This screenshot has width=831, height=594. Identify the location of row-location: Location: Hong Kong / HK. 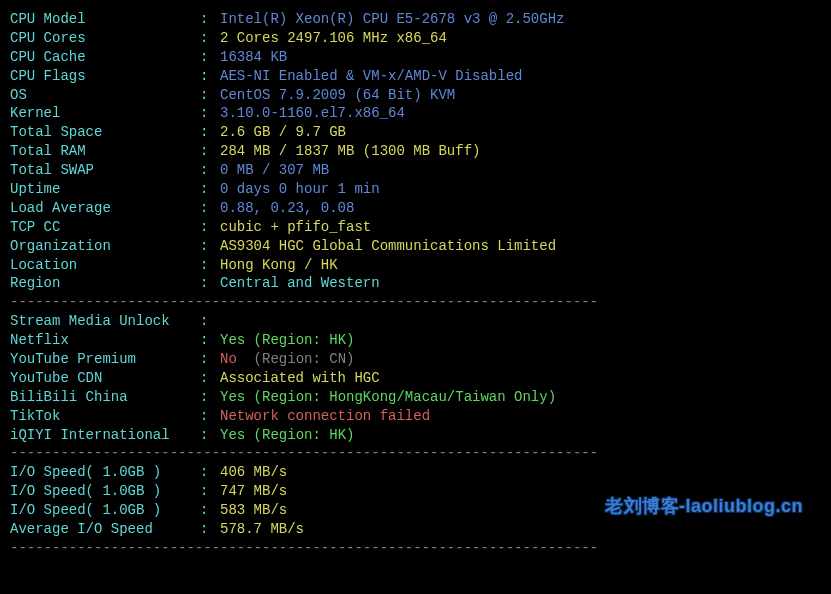
(416, 266).